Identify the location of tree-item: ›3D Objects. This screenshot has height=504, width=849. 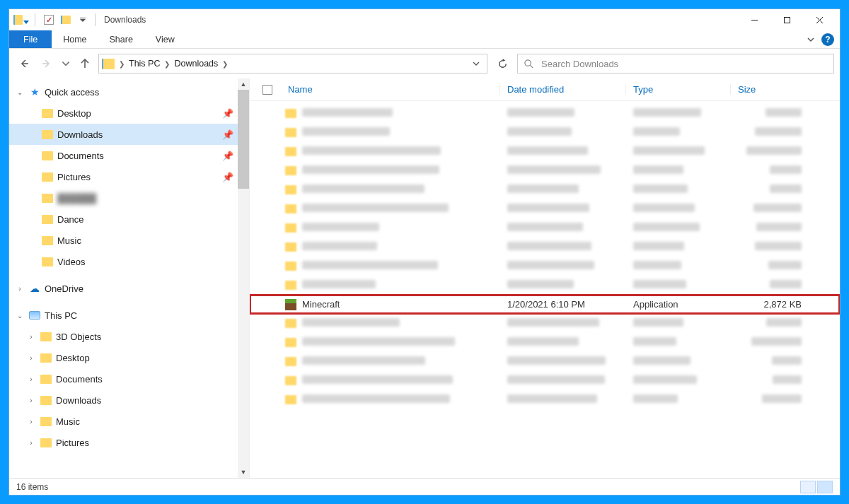
(129, 336).